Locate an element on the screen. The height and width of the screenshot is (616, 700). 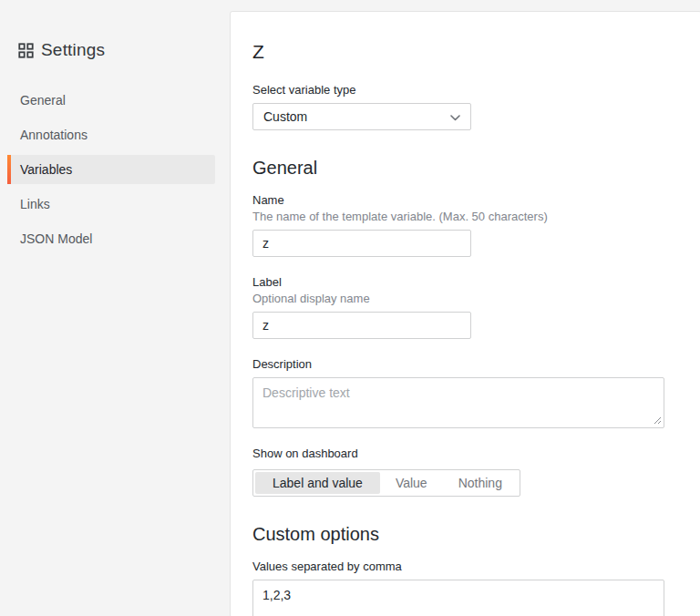
radio-option-value: Value is located at coordinates (412, 483).